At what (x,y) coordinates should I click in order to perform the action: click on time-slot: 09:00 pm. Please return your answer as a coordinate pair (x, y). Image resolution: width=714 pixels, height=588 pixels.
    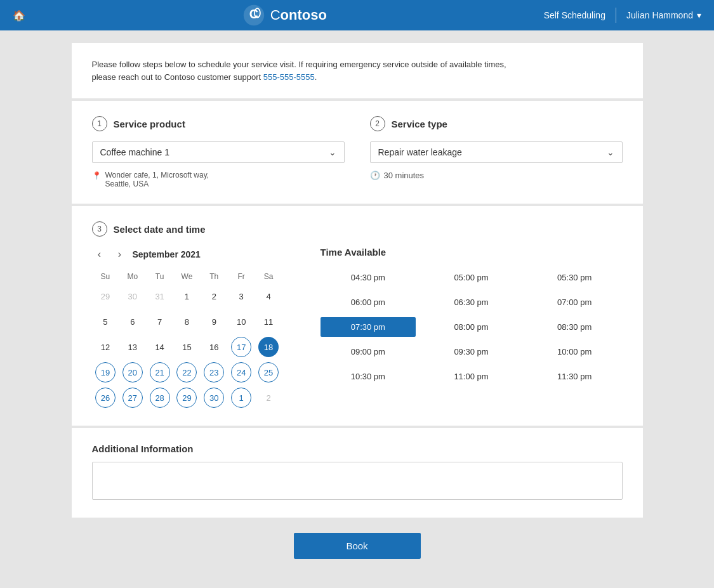
    Looking at the image, I should click on (368, 351).